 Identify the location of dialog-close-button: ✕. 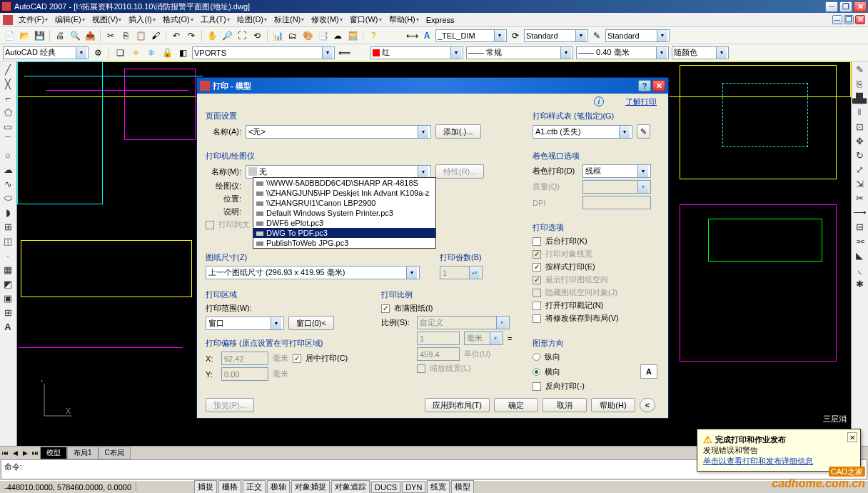
(659, 86).